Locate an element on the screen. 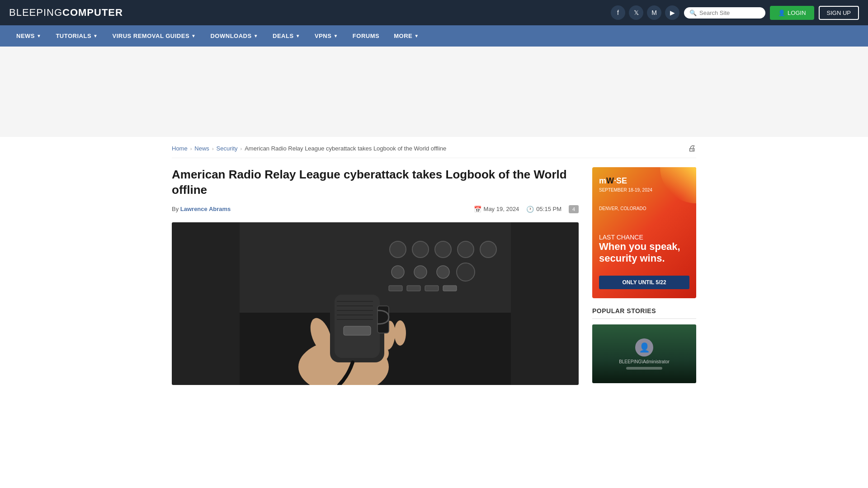 The image size is (868, 488). comment-bubble-icon: 4 is located at coordinates (574, 209).